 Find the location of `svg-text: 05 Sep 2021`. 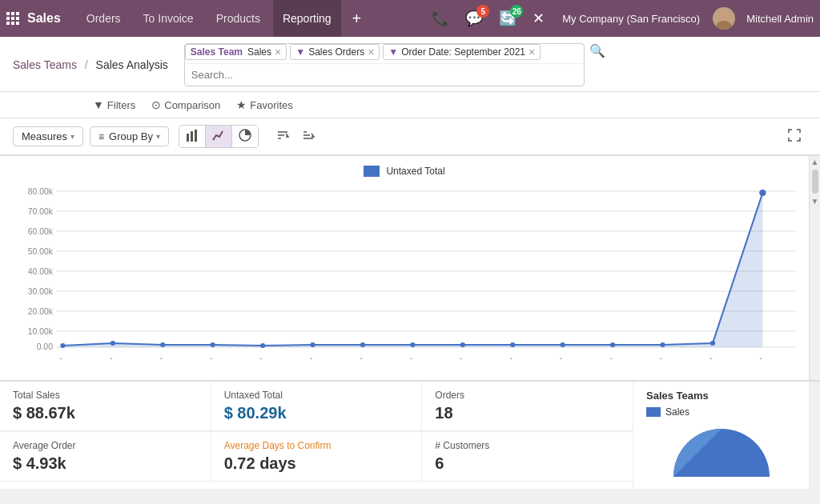

svg-text: 05 Sep 2021 is located at coordinates (100, 358).